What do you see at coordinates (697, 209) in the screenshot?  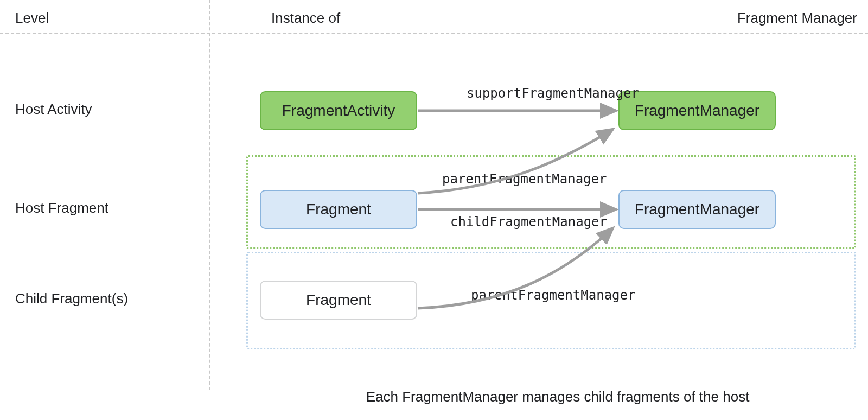 I see `fragment-manager-mid-box: FragmentManager` at bounding box center [697, 209].